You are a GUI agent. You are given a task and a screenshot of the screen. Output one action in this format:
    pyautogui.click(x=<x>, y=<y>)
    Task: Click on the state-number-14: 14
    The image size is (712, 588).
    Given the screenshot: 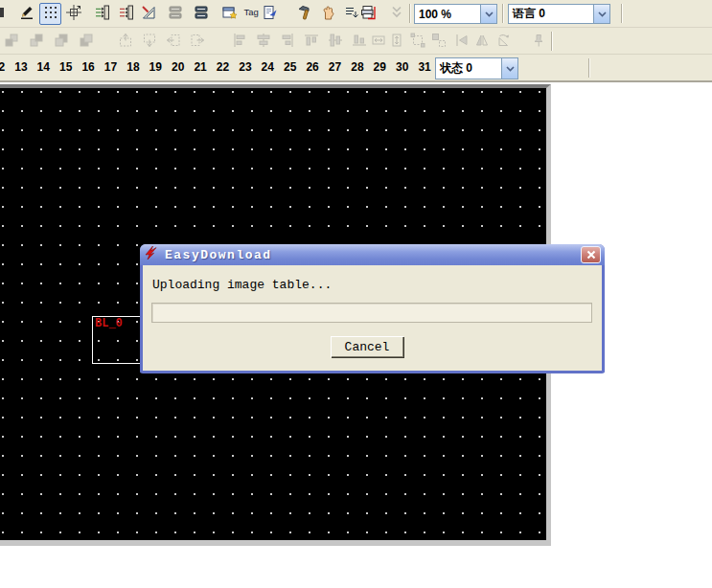 What is the action you would take?
    pyautogui.click(x=44, y=67)
    